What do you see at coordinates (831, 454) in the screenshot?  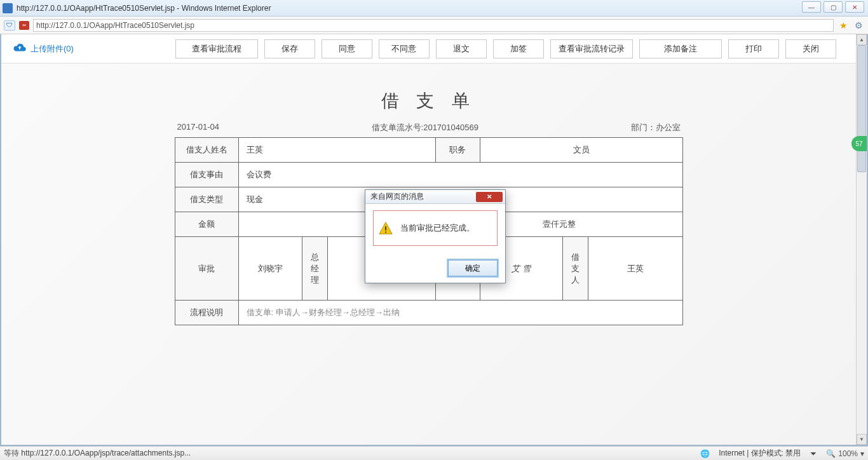 I see `zoom-icon: 🔍` at bounding box center [831, 454].